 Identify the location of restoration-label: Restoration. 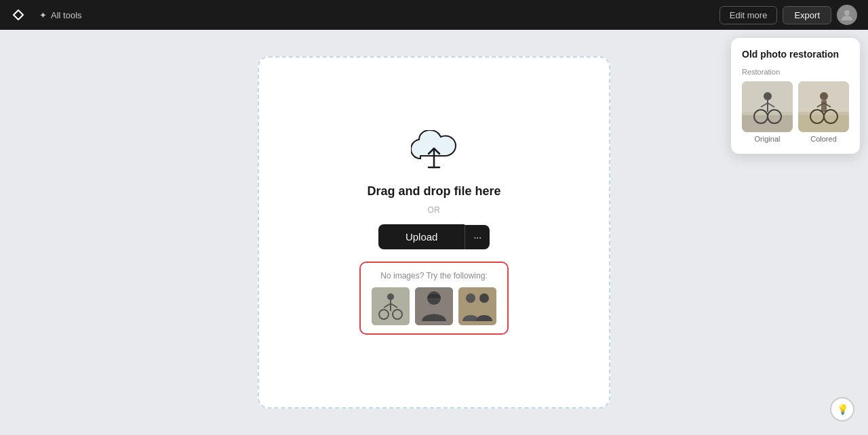
(795, 72).